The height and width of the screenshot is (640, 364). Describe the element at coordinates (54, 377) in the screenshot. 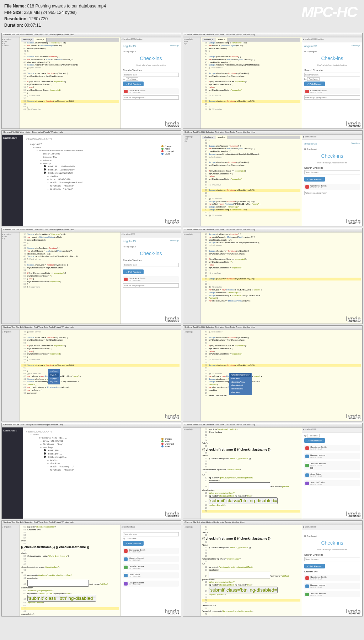

I see `autocomplete-popup: myData myGift myApp myDate` at that location.